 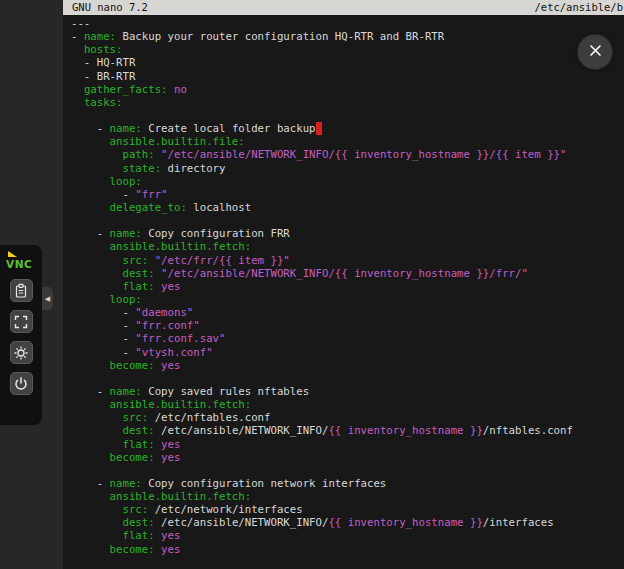 What do you see at coordinates (348, 24) in the screenshot?
I see `editor-line: ---` at bounding box center [348, 24].